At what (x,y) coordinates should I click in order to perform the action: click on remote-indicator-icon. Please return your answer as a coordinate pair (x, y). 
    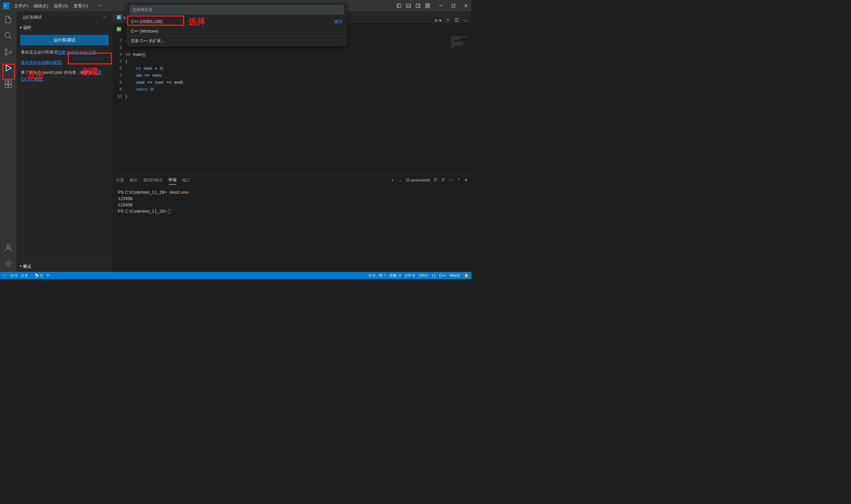
    Looking at the image, I should click on (5, 276).